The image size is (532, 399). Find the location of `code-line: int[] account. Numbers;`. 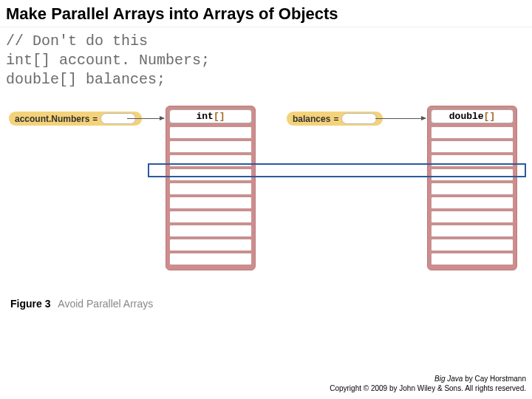

code-line: int[] account. Numbers; is located at coordinates (266, 61).